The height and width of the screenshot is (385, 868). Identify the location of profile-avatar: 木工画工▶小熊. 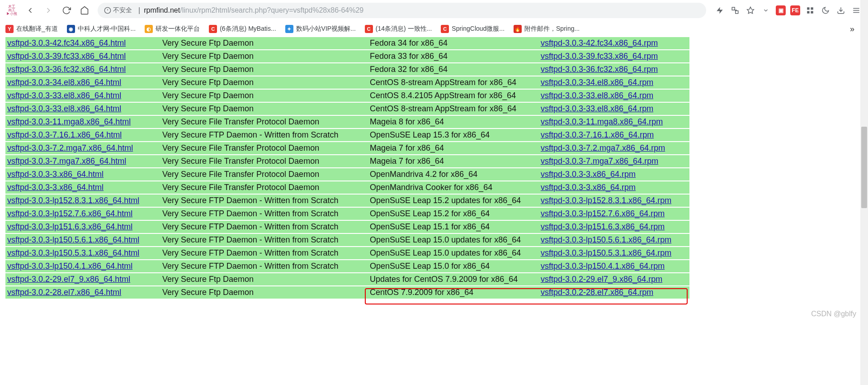
(12, 10).